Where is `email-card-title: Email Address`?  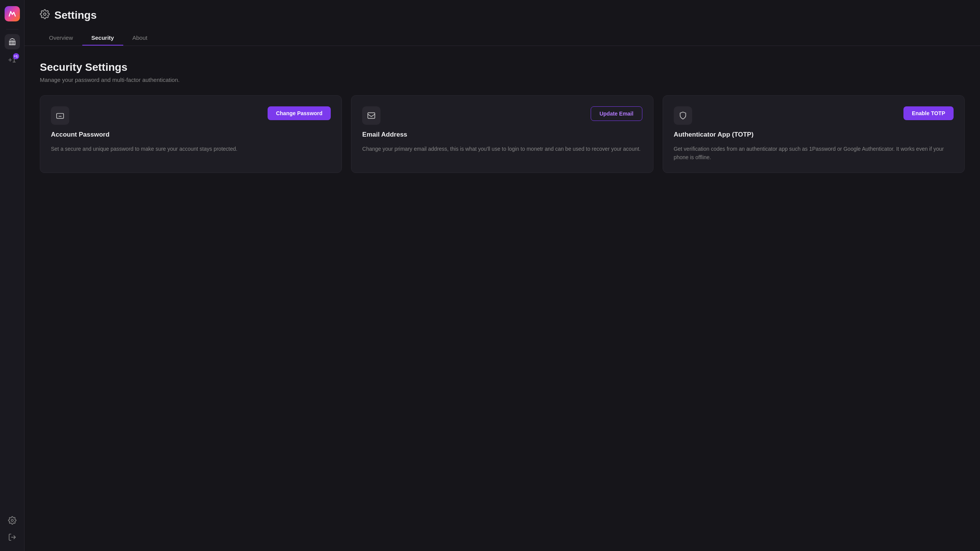 email-card-title: Email Address is located at coordinates (502, 135).